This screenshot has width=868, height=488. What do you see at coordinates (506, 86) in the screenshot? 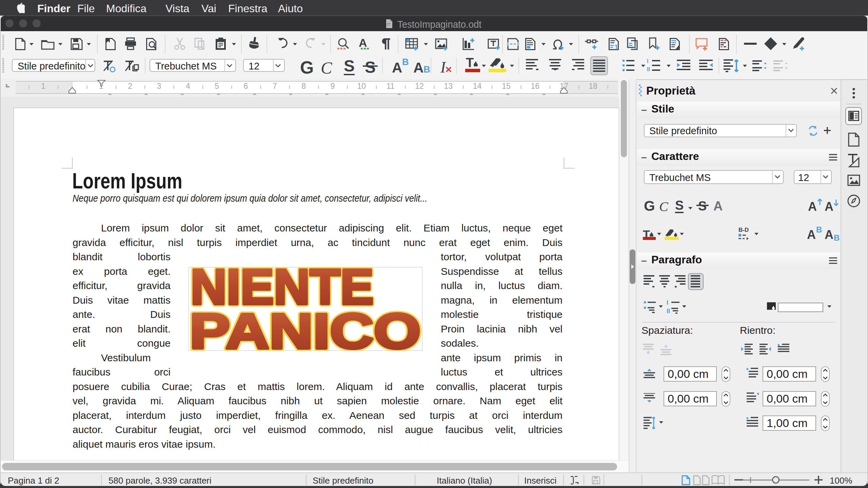
I see `svg-text: 15` at bounding box center [506, 86].